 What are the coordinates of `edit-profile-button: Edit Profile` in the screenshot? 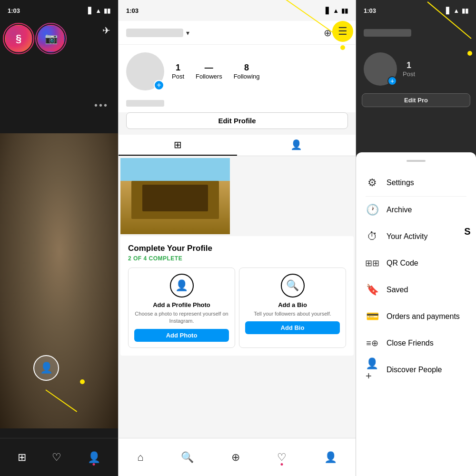 It's located at (237, 121).